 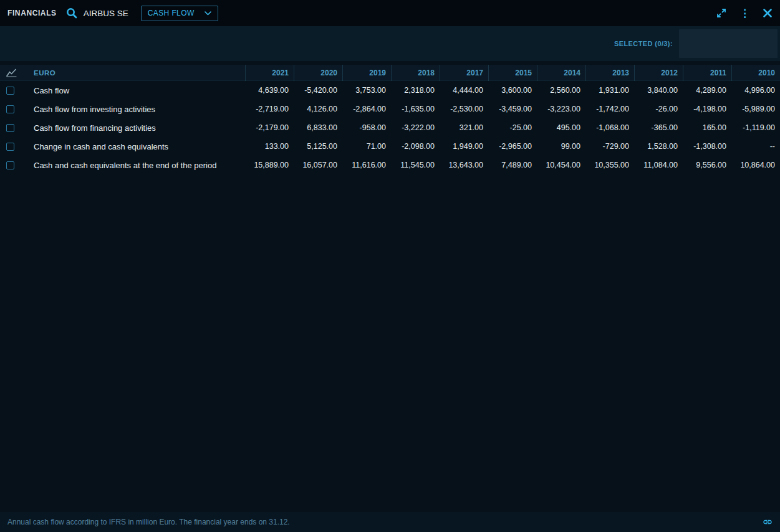 What do you see at coordinates (390, 13) in the screenshot?
I see `topbar: FINANCIALS AIRBUS SE CASH FLOW` at bounding box center [390, 13].